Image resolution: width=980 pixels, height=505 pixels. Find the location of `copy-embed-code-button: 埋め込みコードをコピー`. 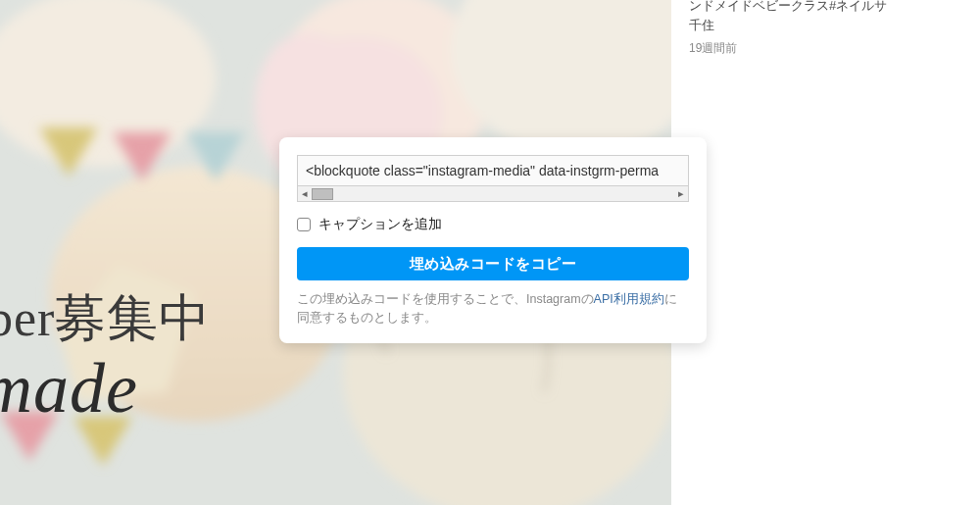

copy-embed-code-button: 埋め込みコードをコピー is located at coordinates (493, 264).